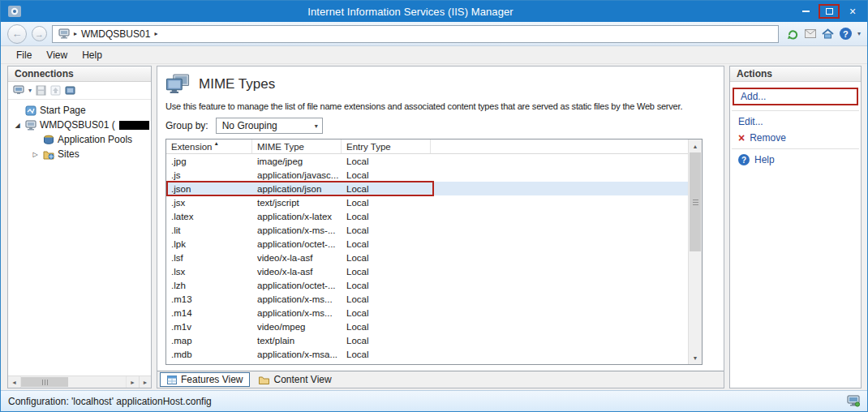 The height and width of the screenshot is (412, 868). I want to click on connections-hscrollbar: ◄ ► ►, so click(79, 381).